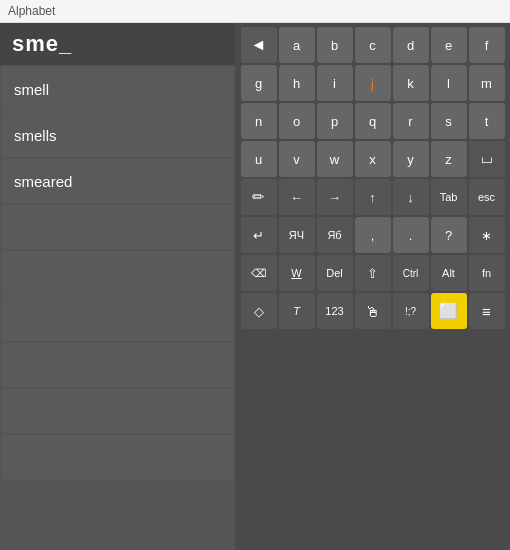 The width and height of the screenshot is (510, 550). What do you see at coordinates (487, 311) in the screenshot?
I see `key-menu: ≡` at bounding box center [487, 311].